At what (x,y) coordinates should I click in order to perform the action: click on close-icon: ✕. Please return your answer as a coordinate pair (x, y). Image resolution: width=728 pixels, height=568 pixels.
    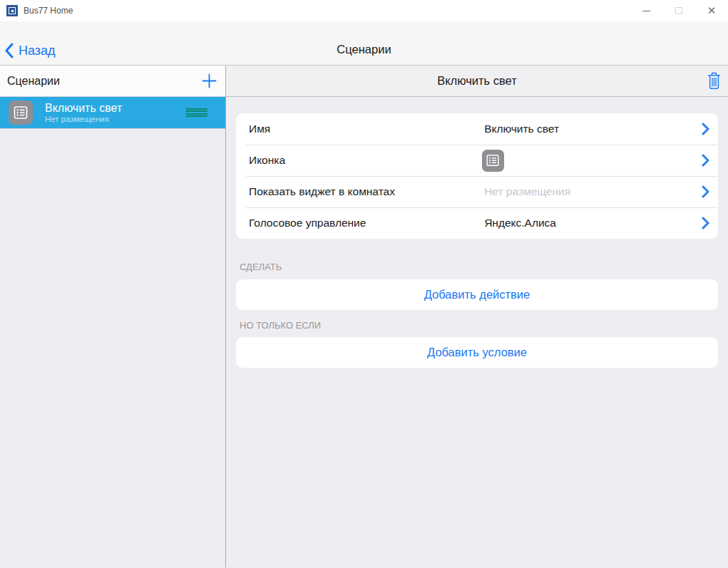
    Looking at the image, I should click on (712, 11).